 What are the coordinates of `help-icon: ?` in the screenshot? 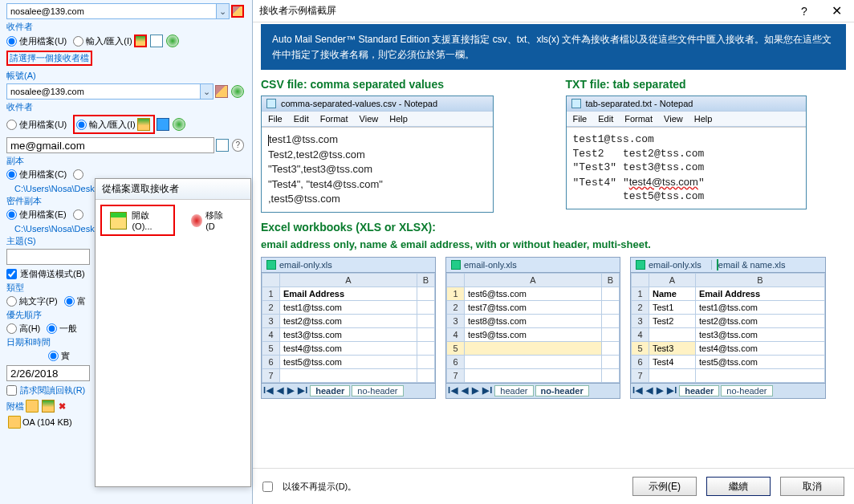 It's located at (238, 145).